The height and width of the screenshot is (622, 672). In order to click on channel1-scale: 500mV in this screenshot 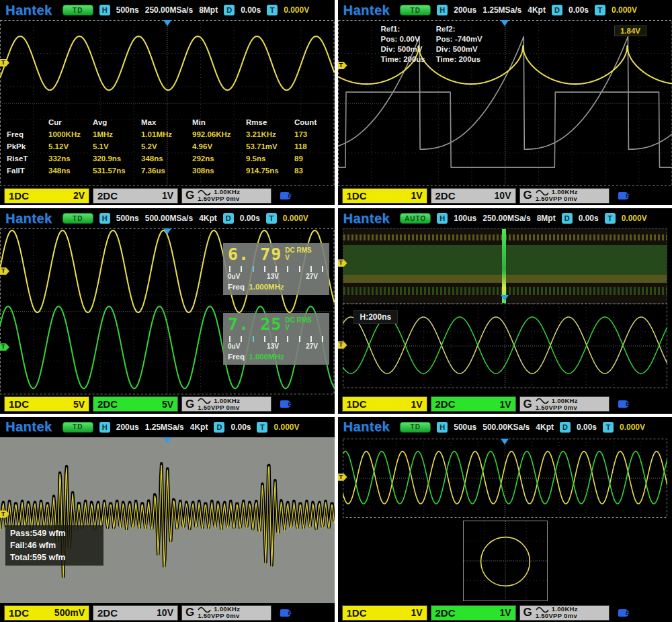, I will do `click(70, 613)`.